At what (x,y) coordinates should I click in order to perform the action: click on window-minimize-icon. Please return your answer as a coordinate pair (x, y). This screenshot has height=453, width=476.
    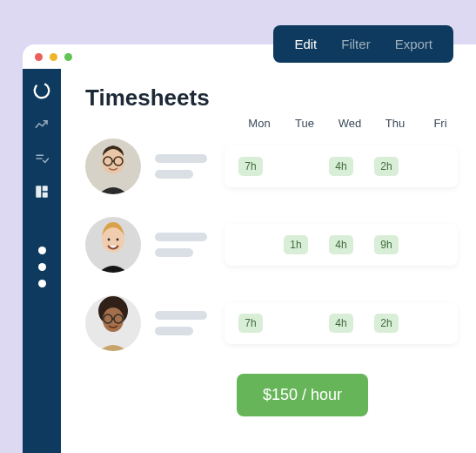
    Looking at the image, I should click on (54, 57).